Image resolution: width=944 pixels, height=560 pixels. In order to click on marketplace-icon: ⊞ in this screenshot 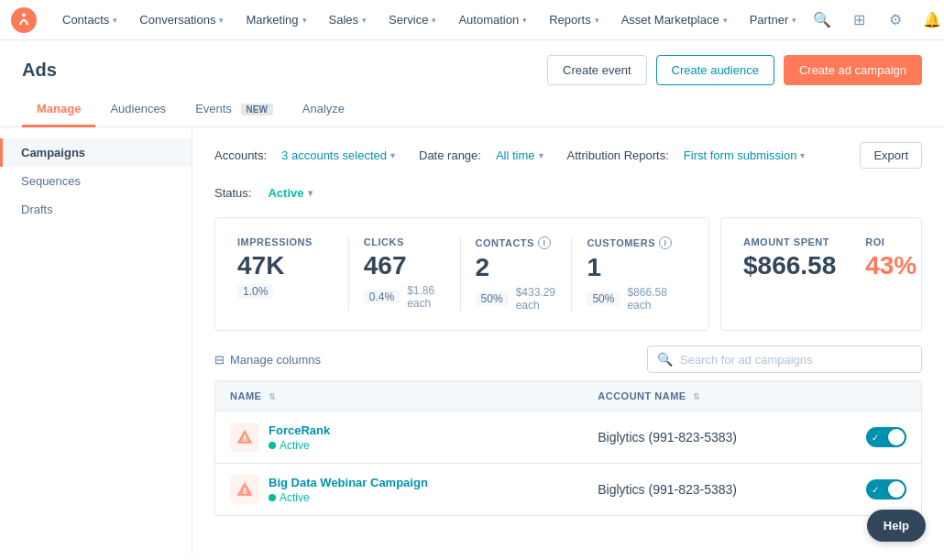, I will do `click(859, 20)`.